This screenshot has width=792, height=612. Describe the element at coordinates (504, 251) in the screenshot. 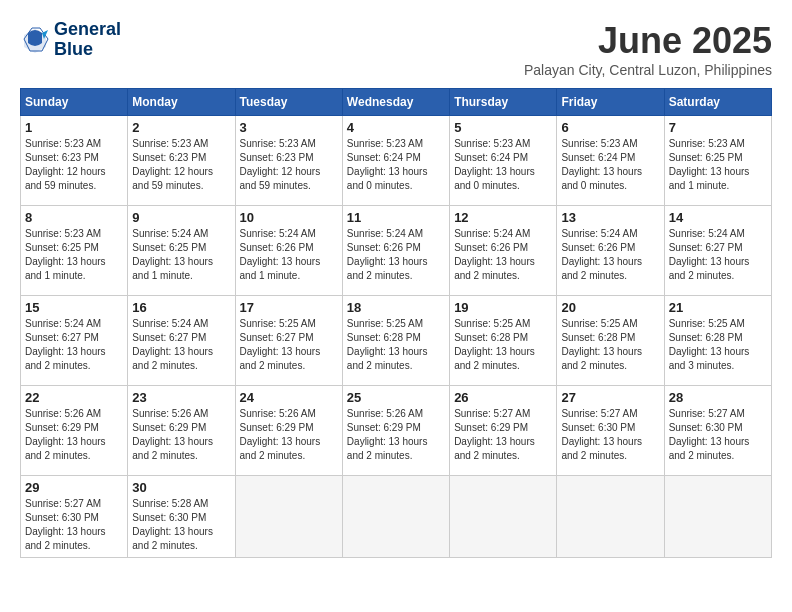

I see `calendar-cell: 12Sunrise: 5:24 AMSunset: 6:26 PMDayligh…` at that location.